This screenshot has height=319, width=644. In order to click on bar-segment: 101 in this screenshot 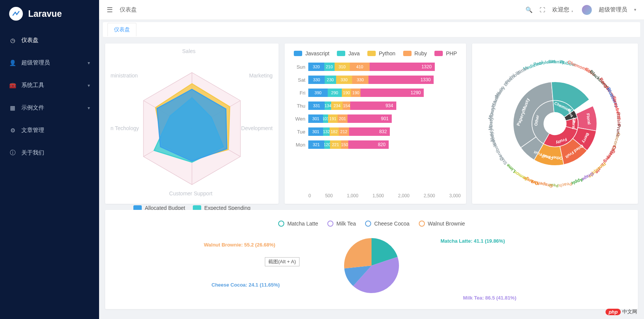, I will do `click(325, 119)`.